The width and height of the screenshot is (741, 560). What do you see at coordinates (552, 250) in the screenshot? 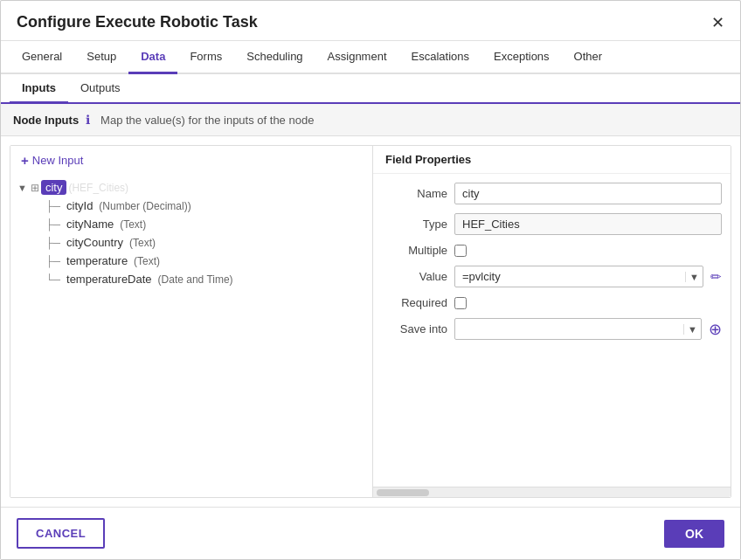
I see `multiple-row: Multiple` at bounding box center [552, 250].